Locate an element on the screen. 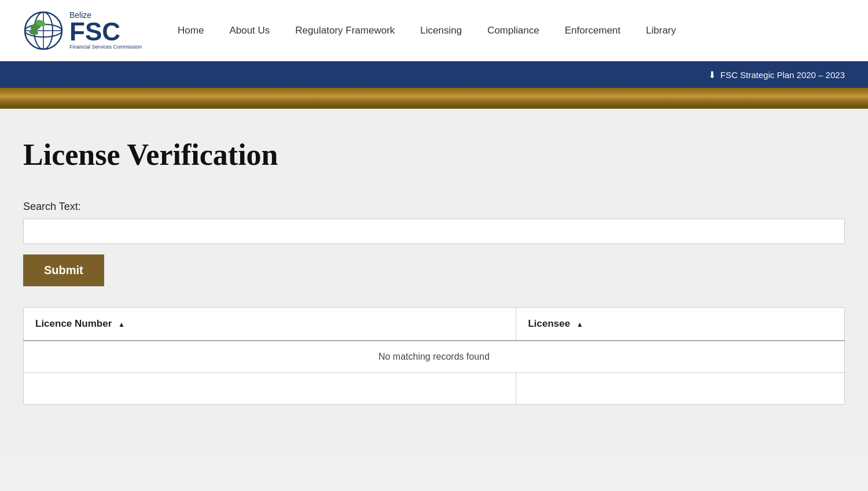  empty-footer-row is located at coordinates (434, 389).